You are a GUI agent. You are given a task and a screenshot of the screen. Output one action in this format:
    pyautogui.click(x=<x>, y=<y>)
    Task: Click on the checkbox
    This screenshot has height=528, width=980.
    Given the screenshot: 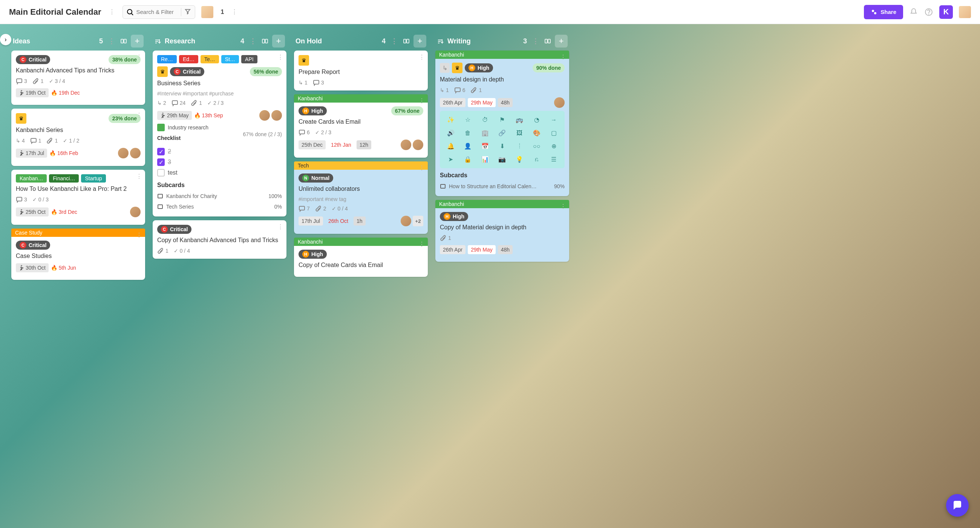 What is the action you would take?
    pyautogui.click(x=161, y=173)
    